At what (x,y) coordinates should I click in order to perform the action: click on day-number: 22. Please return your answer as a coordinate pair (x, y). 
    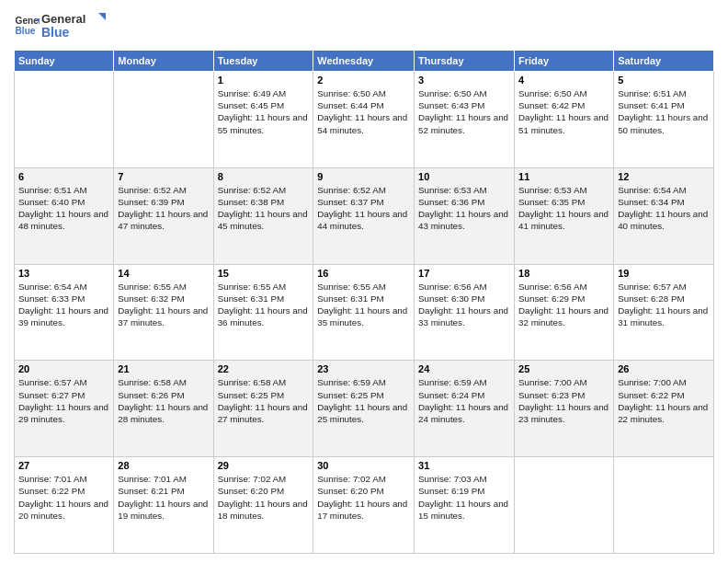
    Looking at the image, I should click on (264, 369).